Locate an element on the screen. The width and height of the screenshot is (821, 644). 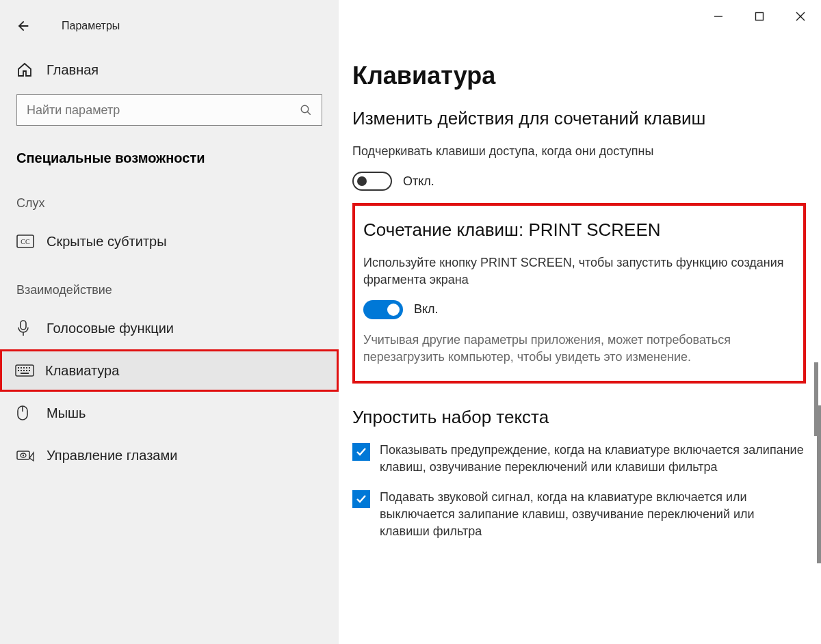
sidebar-item-label: Клавиатура is located at coordinates (82, 371).